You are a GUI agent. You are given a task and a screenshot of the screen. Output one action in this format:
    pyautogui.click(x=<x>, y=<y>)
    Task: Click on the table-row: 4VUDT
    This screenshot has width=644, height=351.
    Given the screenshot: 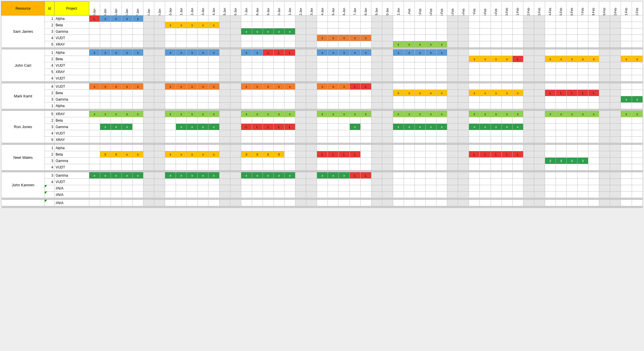 What is the action you would take?
    pyautogui.click(x=322, y=167)
    